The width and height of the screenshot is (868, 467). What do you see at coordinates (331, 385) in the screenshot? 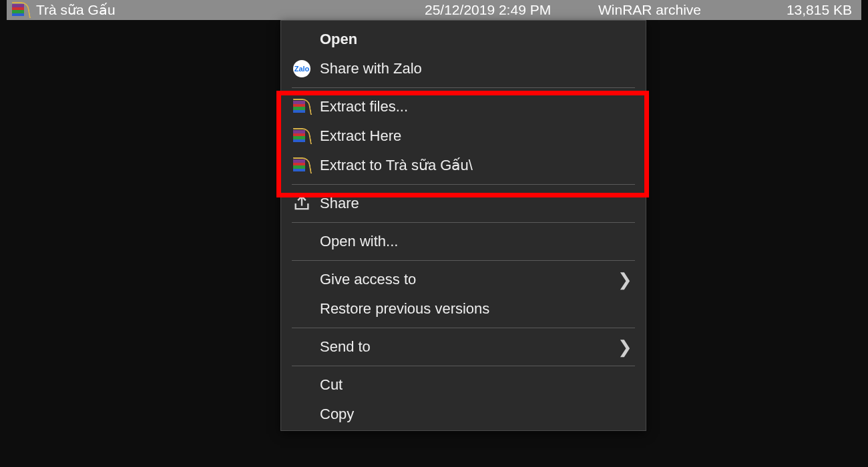
I see `menu-label: Cut` at bounding box center [331, 385].